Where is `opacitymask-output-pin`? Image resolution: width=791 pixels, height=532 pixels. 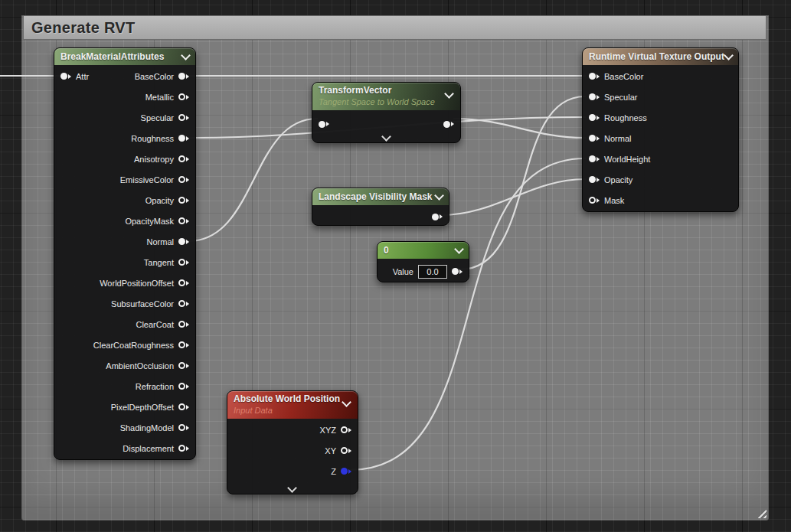
opacitymask-output-pin is located at coordinates (184, 220).